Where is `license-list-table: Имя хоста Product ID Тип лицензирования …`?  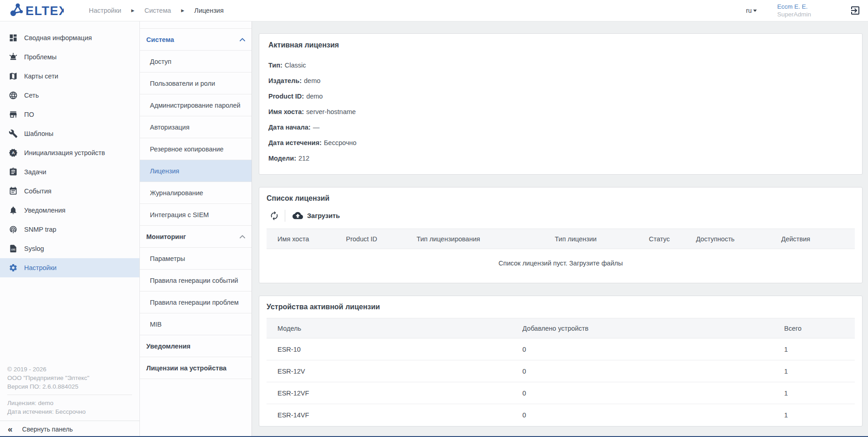 license-list-table: Имя хоста Product ID Тип лицензирования … is located at coordinates (560, 239).